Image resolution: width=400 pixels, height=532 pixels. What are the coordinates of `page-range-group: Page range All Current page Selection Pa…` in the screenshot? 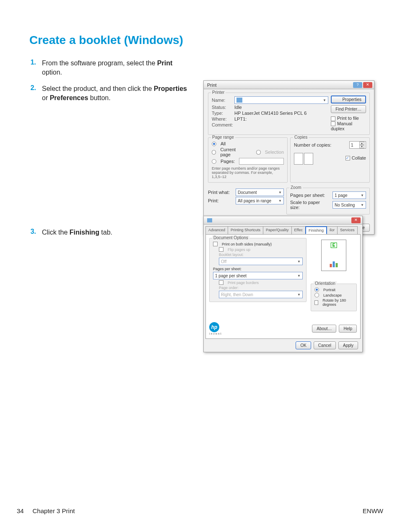 It's located at (248, 160).